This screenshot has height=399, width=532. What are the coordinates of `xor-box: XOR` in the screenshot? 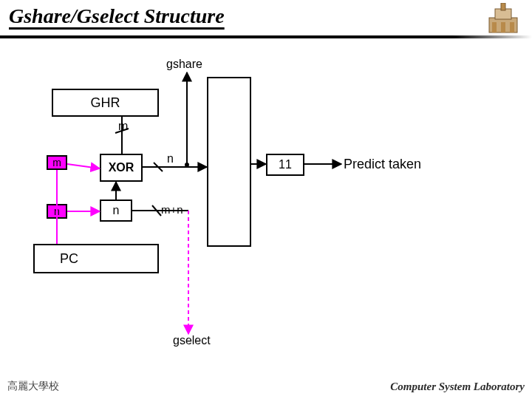 It's located at (121, 168).